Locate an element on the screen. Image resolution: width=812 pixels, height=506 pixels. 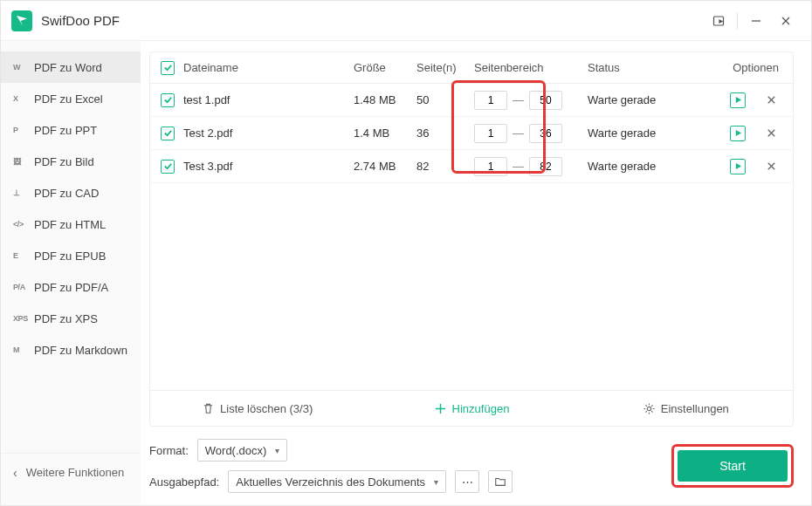
table-row: Test 2.pdf 1.4 MB 36 — Warte gerade is located at coordinates (471, 133).